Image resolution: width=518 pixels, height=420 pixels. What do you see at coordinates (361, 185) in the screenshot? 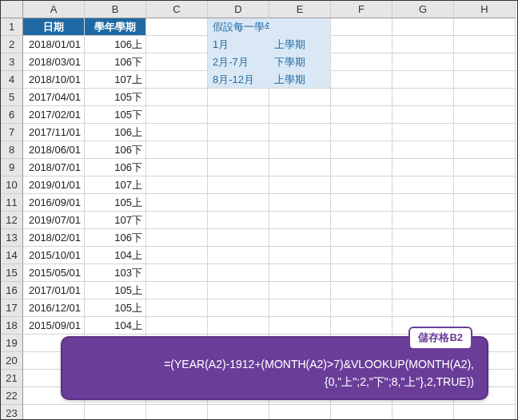
I see `cell-F10` at bounding box center [361, 185].